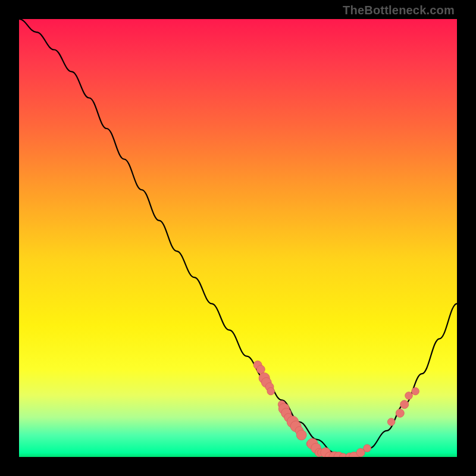 This screenshot has width=476, height=476. Describe the element at coordinates (336, 409) in the screenshot. I see `highlight-dots` at that location.